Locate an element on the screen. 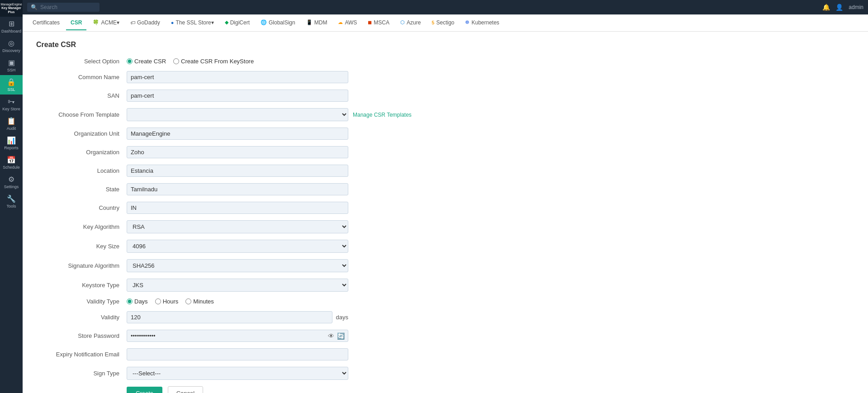  validity-type-radio-group: Days Hours Minutes is located at coordinates (237, 301).